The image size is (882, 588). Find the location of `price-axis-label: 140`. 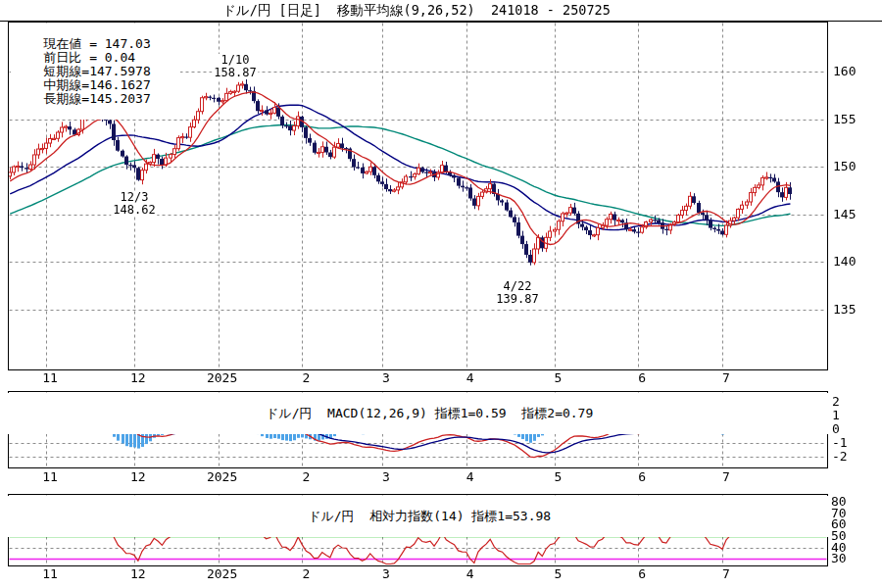

price-axis-label: 140 is located at coordinates (845, 262).